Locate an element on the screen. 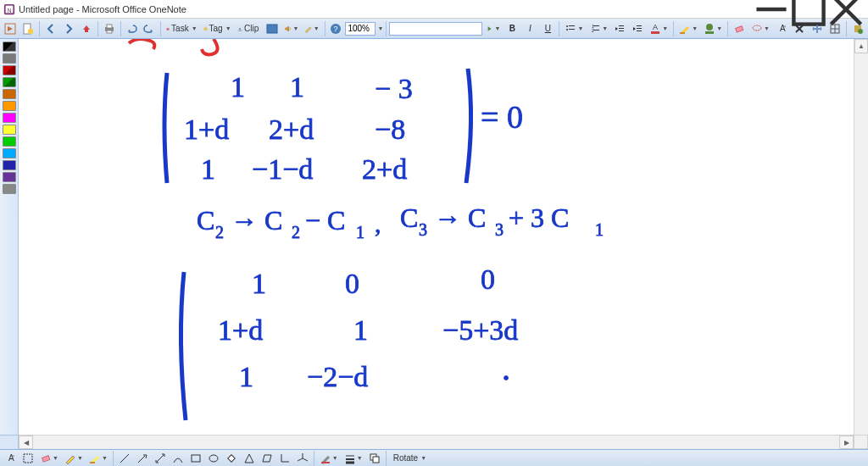  scroll-left-icon: ◀ is located at coordinates (25, 442).